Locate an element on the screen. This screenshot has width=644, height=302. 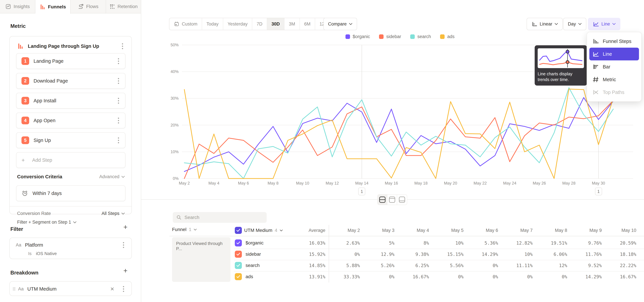
tab-retention: Retention is located at coordinates (124, 6).